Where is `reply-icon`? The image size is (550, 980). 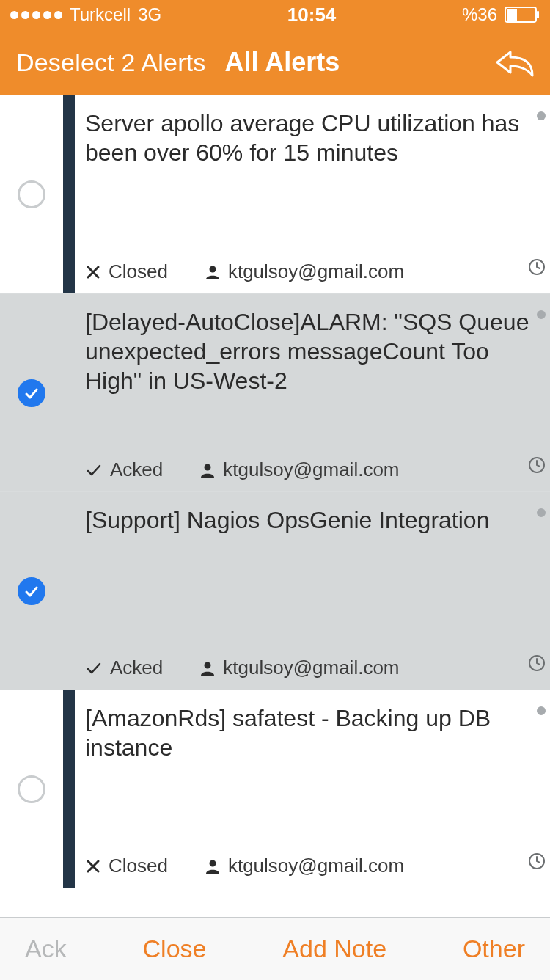
reply-icon is located at coordinates (513, 62).